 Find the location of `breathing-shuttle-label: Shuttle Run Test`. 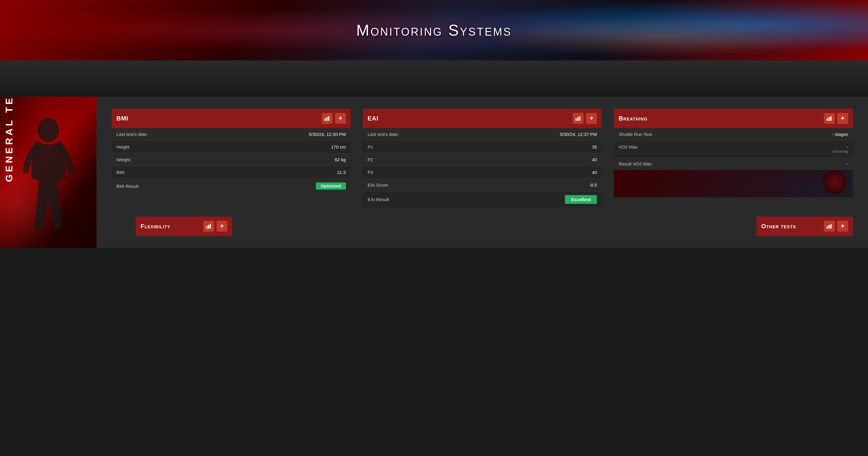

breathing-shuttle-label: Shuttle Run Test is located at coordinates (635, 134).